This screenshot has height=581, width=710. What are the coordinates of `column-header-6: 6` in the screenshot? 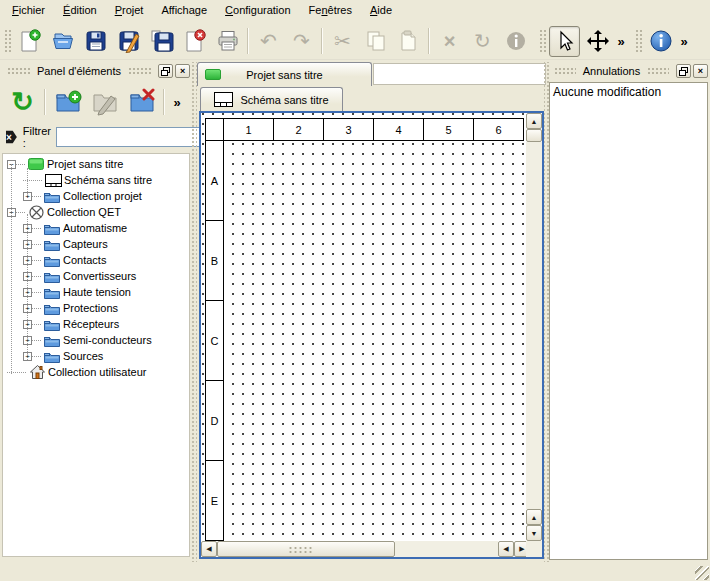 It's located at (498, 130).